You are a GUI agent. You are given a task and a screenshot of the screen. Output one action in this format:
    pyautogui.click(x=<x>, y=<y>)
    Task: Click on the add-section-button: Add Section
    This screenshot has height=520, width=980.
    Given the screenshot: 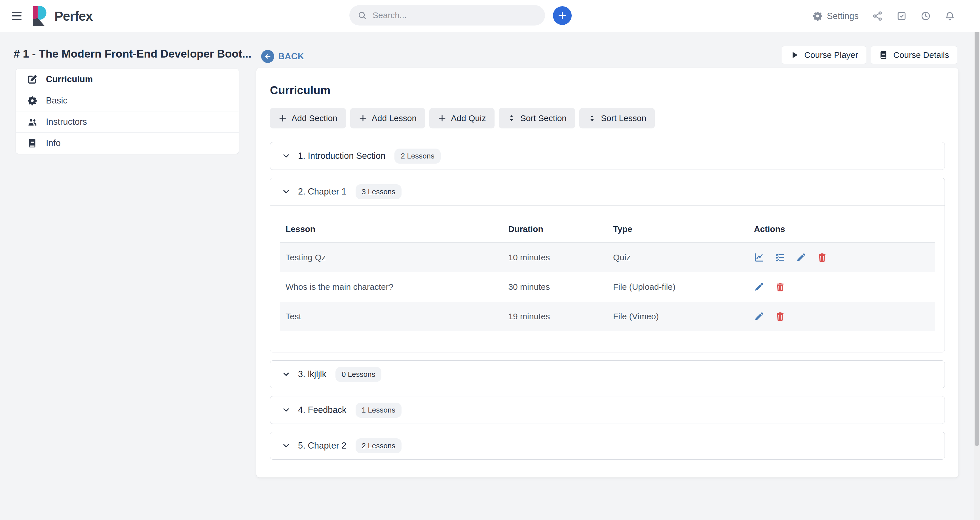 What is the action you would take?
    pyautogui.click(x=308, y=118)
    